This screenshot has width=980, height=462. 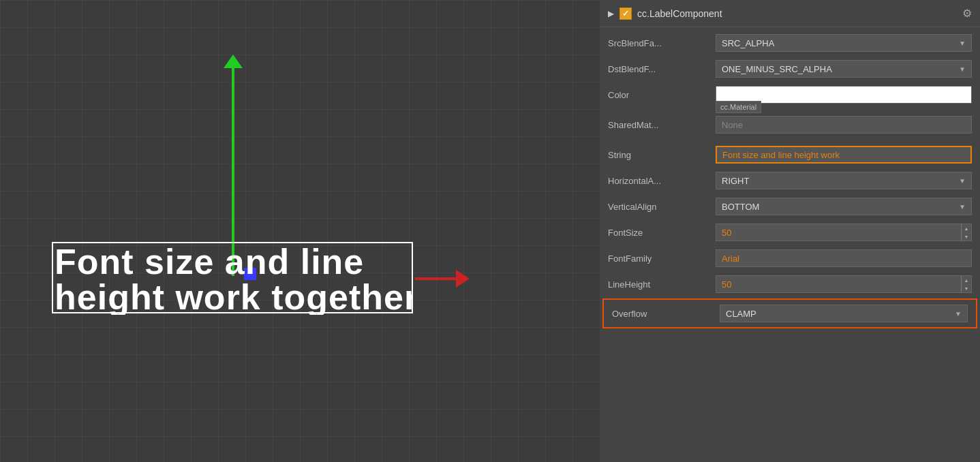 I want to click on vertical-align-label: VerticalAlign, so click(x=659, y=207).